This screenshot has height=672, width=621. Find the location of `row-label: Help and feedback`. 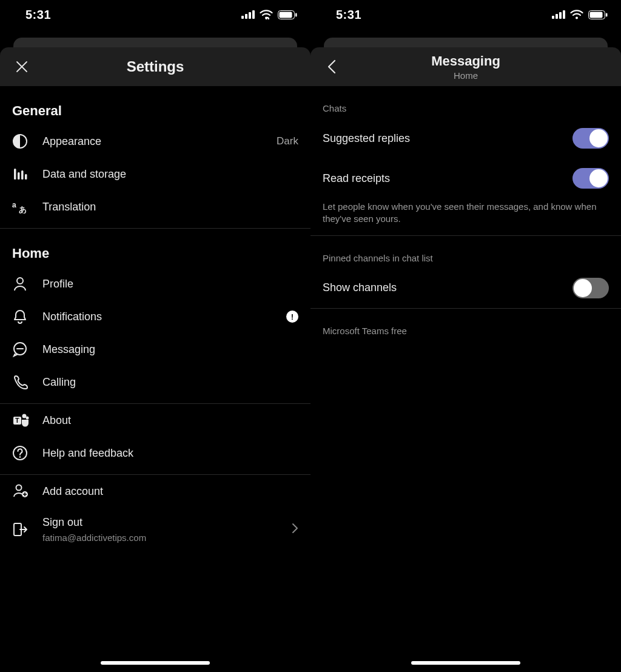

row-label: Help and feedback is located at coordinates (170, 454).